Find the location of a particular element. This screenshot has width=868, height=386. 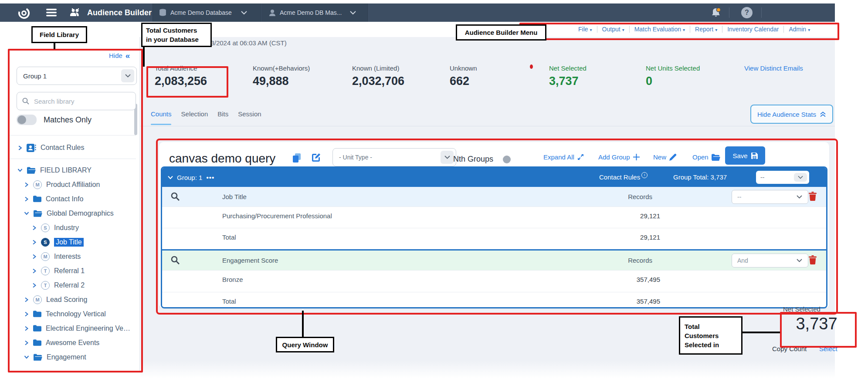

tree-item-referral-1: TReferral 1 is located at coordinates (74, 271).